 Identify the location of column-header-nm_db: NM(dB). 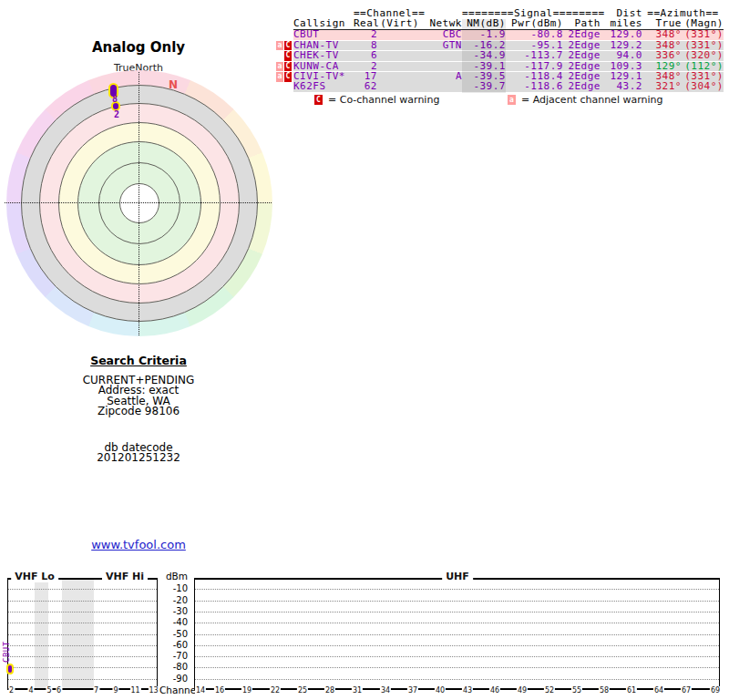
(484, 24).